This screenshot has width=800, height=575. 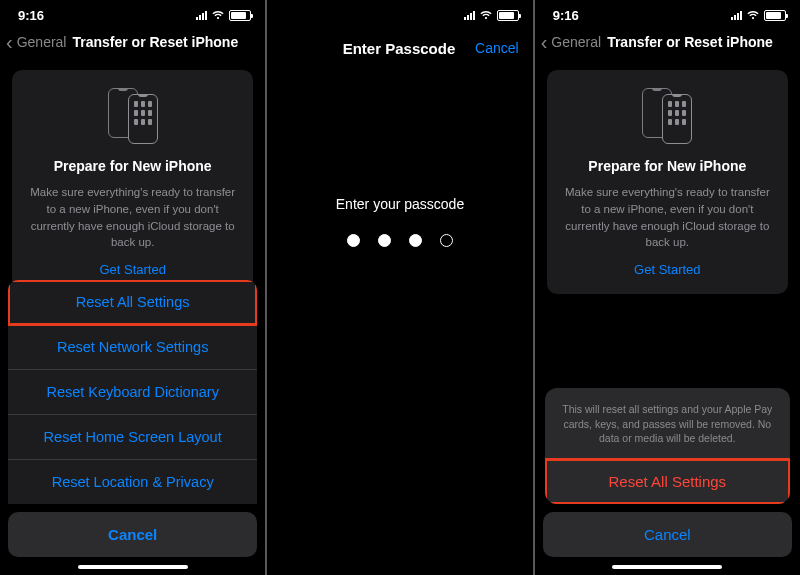 What do you see at coordinates (400, 240) in the screenshot?
I see `passcode-dots` at bounding box center [400, 240].